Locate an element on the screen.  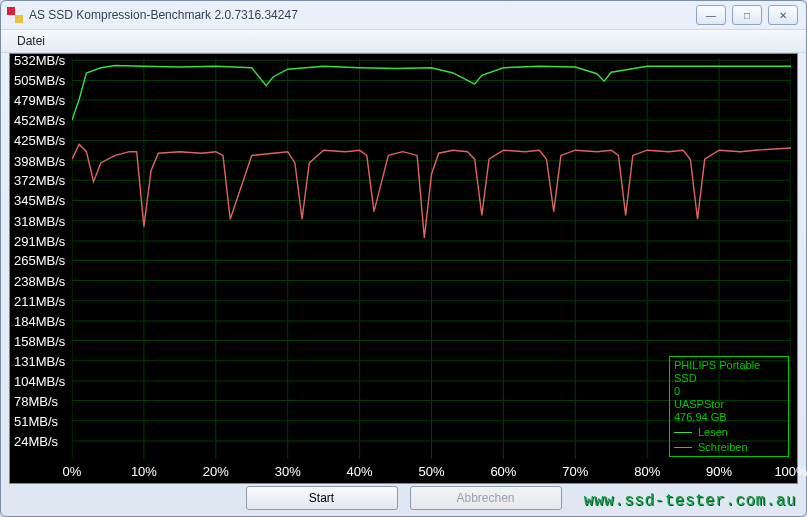
y-tick-label: 345MB/s is located at coordinates (40, 200).